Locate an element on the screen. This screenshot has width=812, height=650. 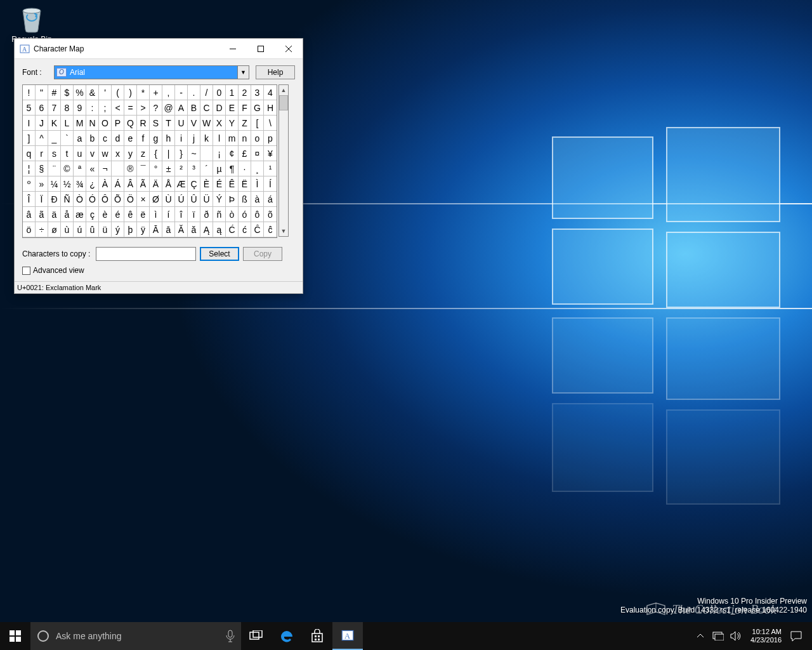
char-cell: » is located at coordinates (42, 184).